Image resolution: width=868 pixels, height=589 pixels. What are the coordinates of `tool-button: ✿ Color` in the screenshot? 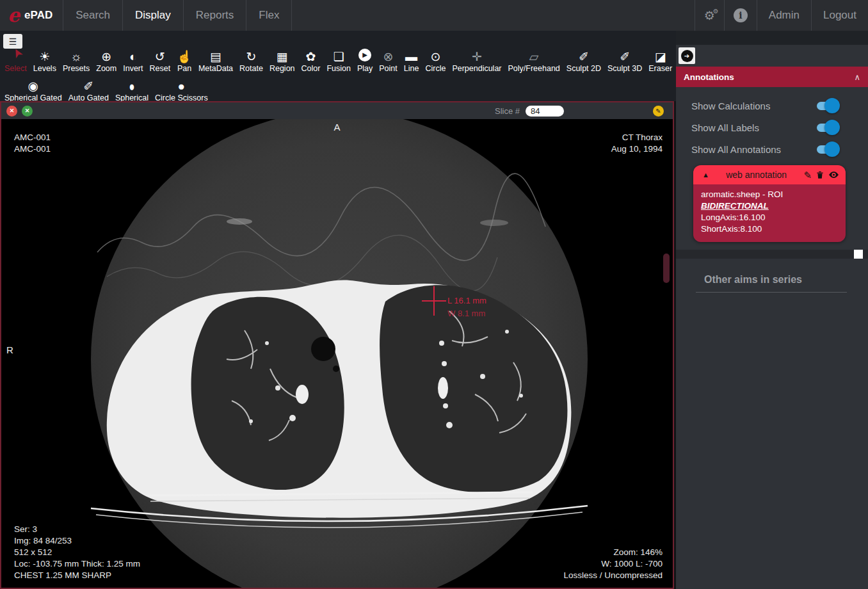 It's located at (311, 60).